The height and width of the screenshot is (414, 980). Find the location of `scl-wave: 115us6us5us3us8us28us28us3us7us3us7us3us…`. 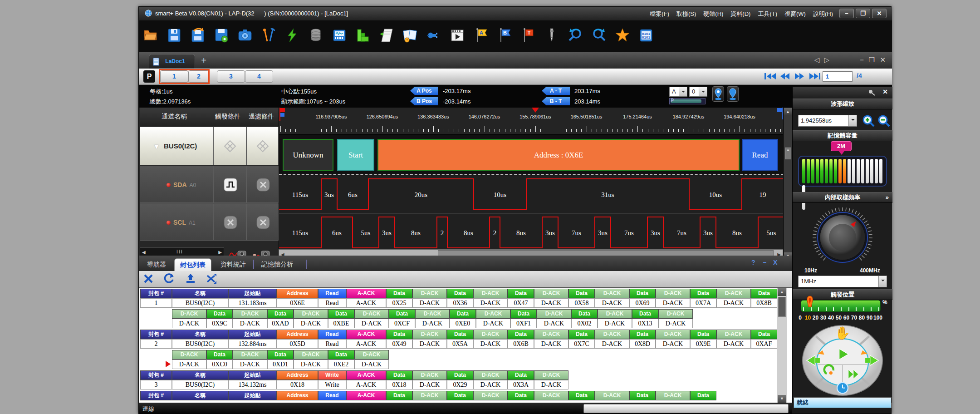

scl-wave: 115us6us5us3us8us28us28us3us7us3us7us3us… is located at coordinates (531, 232).